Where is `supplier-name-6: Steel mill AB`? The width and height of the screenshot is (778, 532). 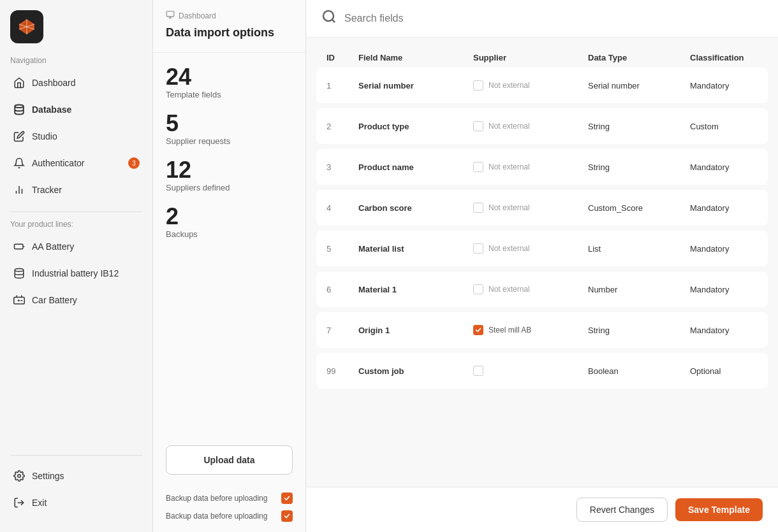 supplier-name-6: Steel mill AB is located at coordinates (510, 330).